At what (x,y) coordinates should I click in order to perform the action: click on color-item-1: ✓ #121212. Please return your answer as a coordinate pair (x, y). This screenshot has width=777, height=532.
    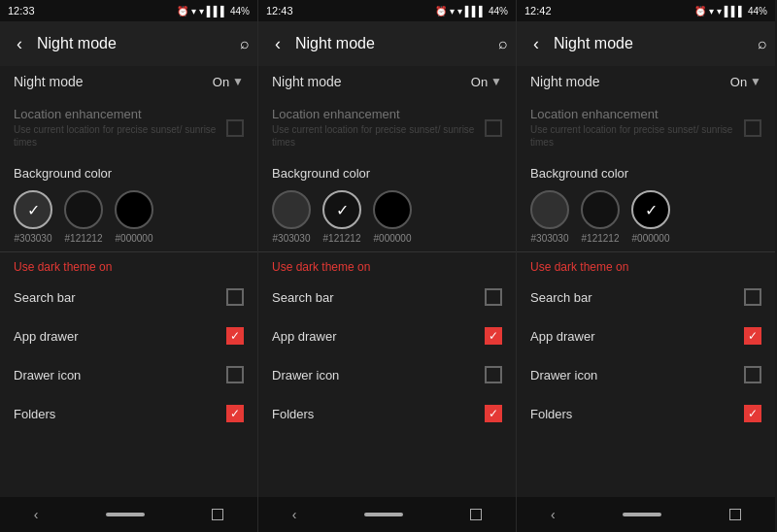
    Looking at the image, I should click on (342, 217).